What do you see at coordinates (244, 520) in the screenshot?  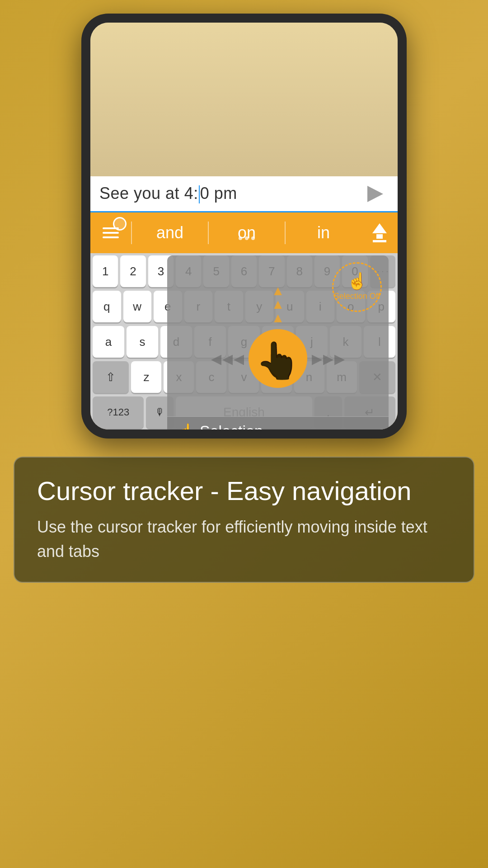 I see `info-card: Cursor tracker - Easy navigation Use the…` at bounding box center [244, 520].